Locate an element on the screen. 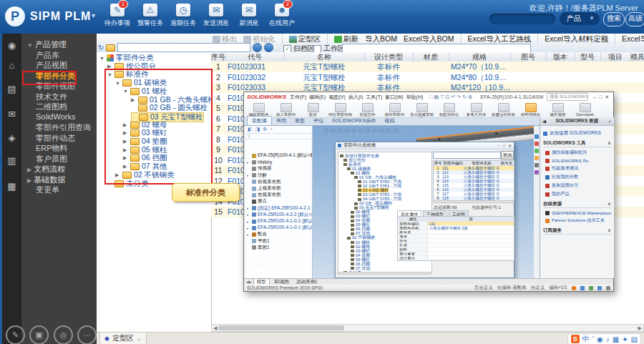  scroll-right-icon: ▶ is located at coordinates (640, 328).